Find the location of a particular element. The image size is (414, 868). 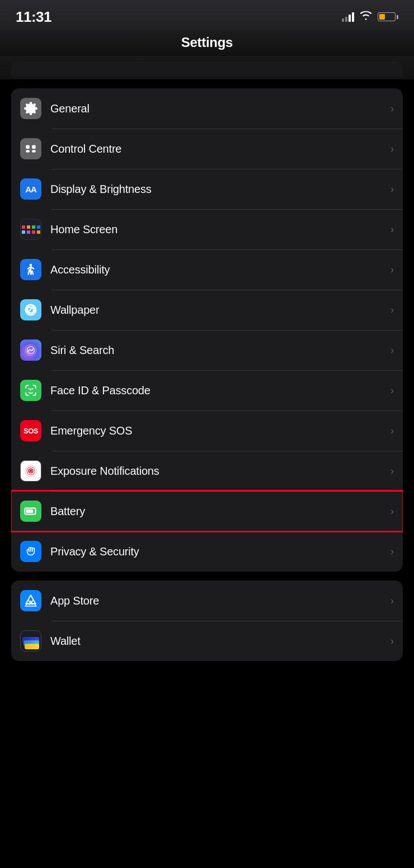

general-chevron: › is located at coordinates (392, 108).